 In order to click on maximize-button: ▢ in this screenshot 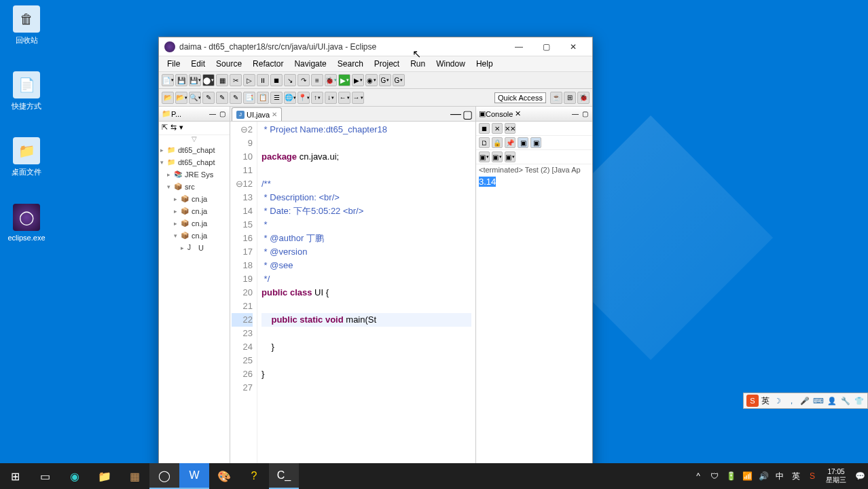, I will do `click(546, 47)`.